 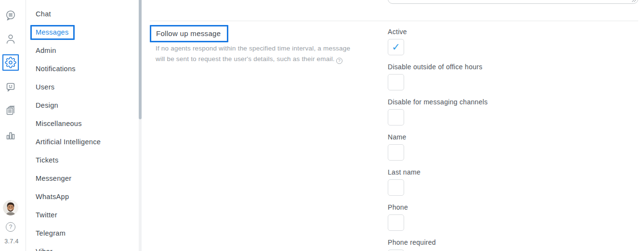 What do you see at coordinates (404, 182) in the screenshot?
I see `field-last-name: Last name` at bounding box center [404, 182].